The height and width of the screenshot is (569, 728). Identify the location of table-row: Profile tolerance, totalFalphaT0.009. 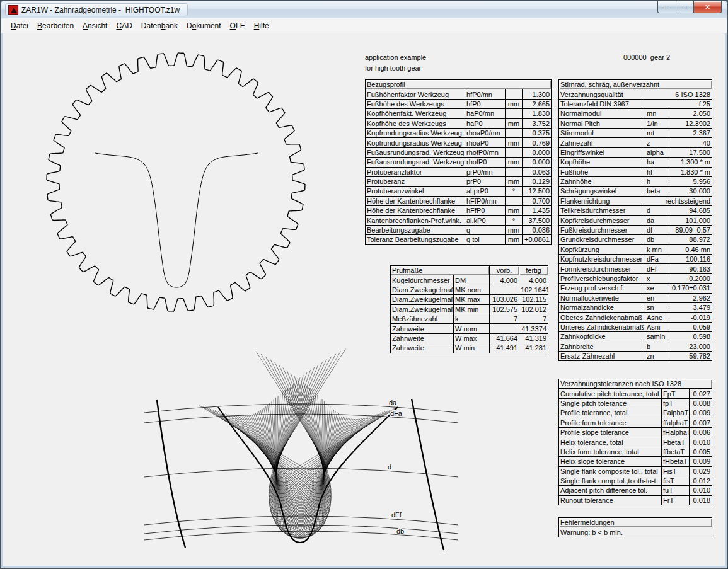
(635, 413).